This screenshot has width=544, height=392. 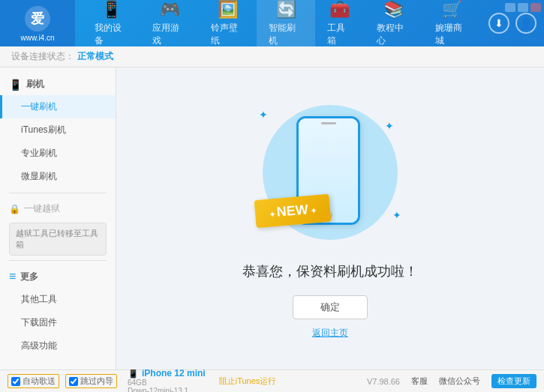 I want to click on more-section-label: 更多, so click(x=29, y=277).